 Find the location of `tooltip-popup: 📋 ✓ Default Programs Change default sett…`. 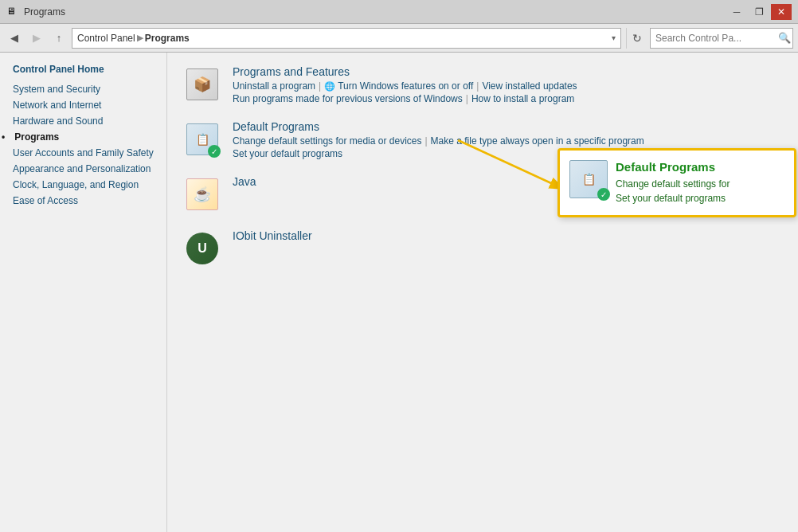

tooltip-popup: 📋 ✓ Default Programs Change default sett… is located at coordinates (677, 183).